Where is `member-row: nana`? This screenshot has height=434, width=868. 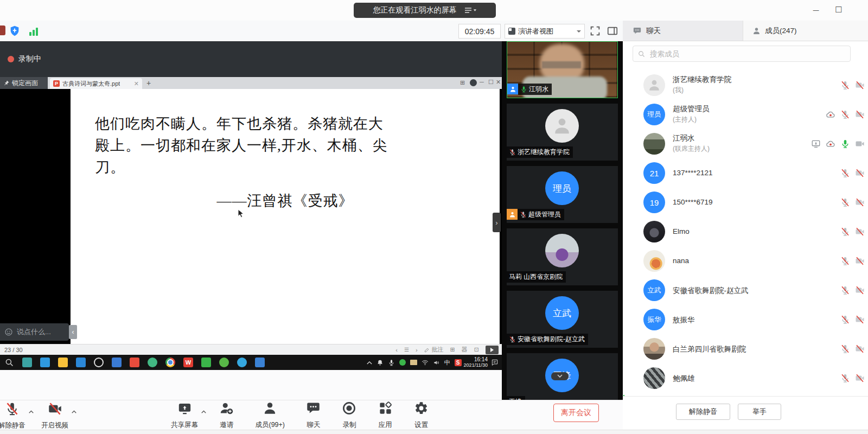 member-row: nana is located at coordinates (745, 261).